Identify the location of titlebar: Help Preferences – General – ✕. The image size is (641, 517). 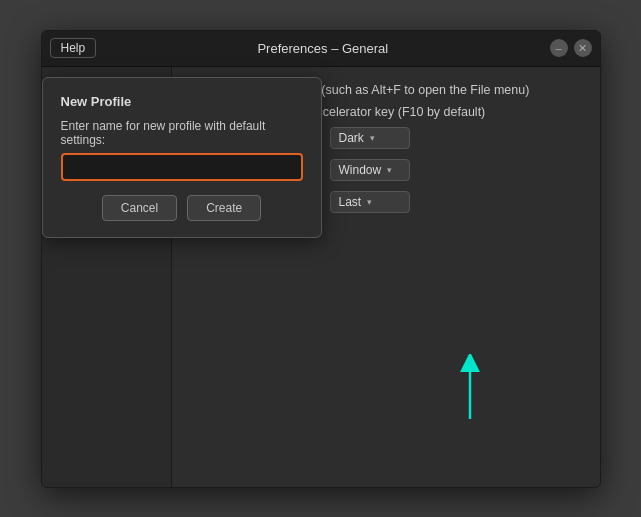
(321, 49).